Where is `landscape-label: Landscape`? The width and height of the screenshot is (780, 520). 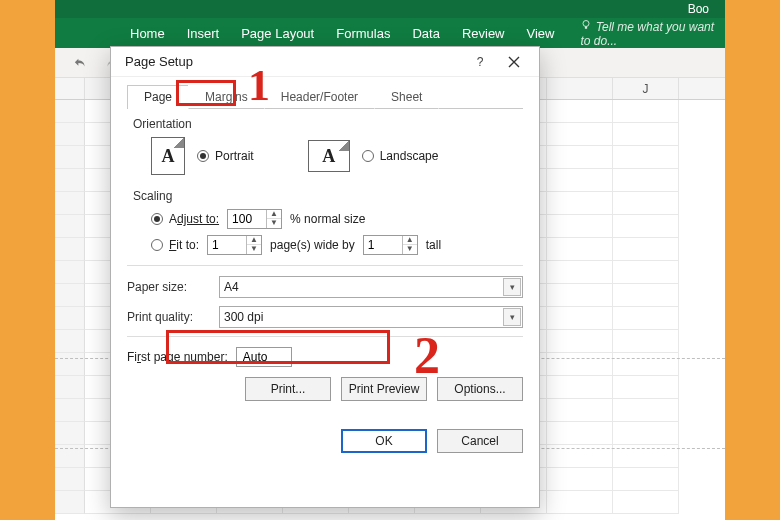
landscape-label: Landscape is located at coordinates (410, 156).